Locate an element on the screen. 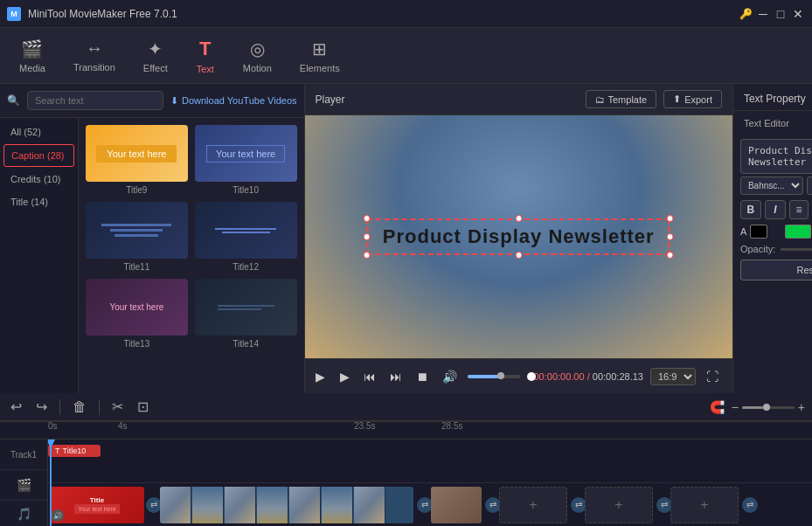 The width and height of the screenshot is (812, 526). undo-button: ↩ is located at coordinates (16, 407).